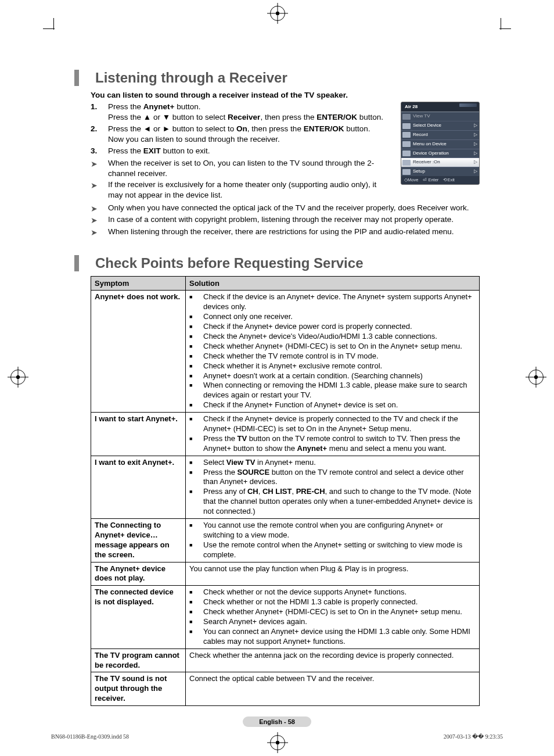 The image size is (554, 756). What do you see at coordinates (332, 444) in the screenshot?
I see `solution-item: ■Press the TV button on the TV remote co…` at bounding box center [332, 444].